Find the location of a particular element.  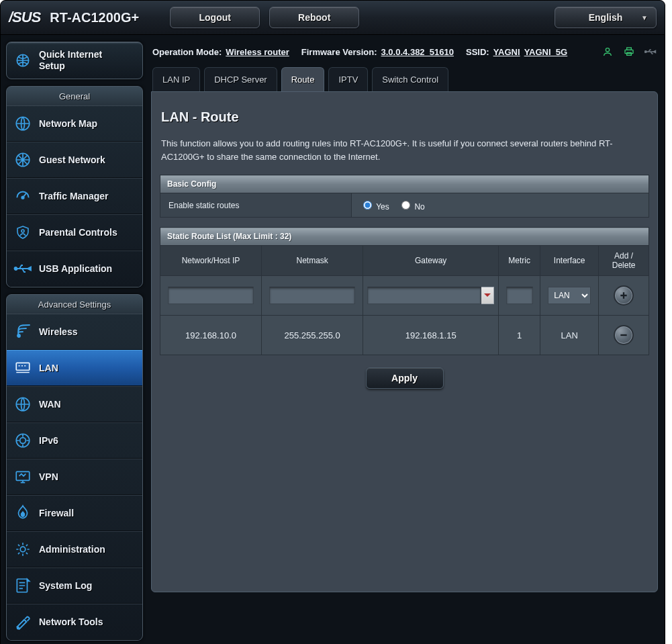

network-input is located at coordinates (211, 295).